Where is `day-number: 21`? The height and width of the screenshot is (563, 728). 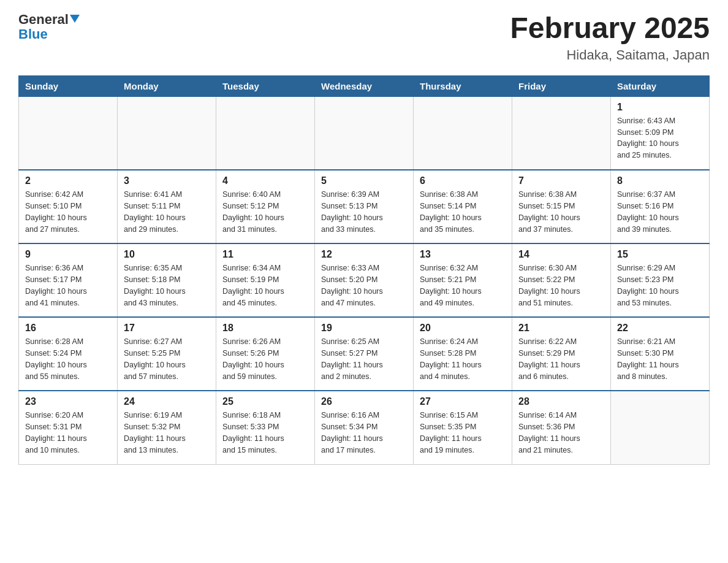 day-number: 21 is located at coordinates (561, 328).